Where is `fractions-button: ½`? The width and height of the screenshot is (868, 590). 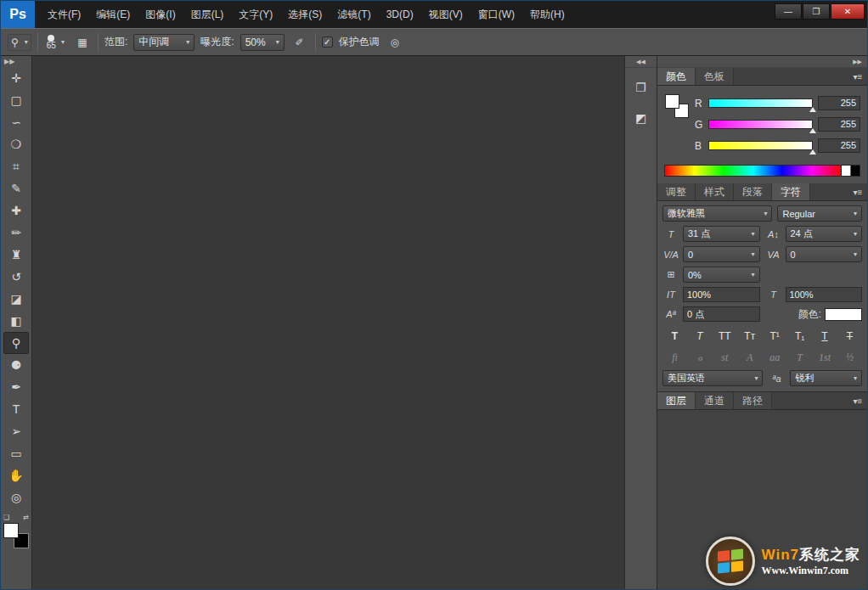
fractions-button: ½ is located at coordinates (849, 358).